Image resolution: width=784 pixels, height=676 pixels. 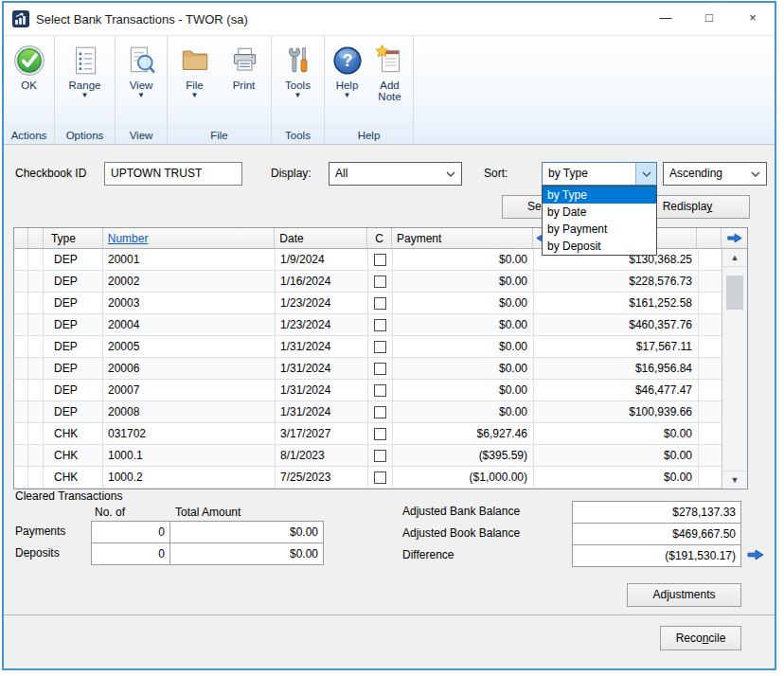 What do you see at coordinates (381, 369) in the screenshot?
I see `table-row: DEP 20006 1/31/2024 $0.00 $16,956.84` at bounding box center [381, 369].